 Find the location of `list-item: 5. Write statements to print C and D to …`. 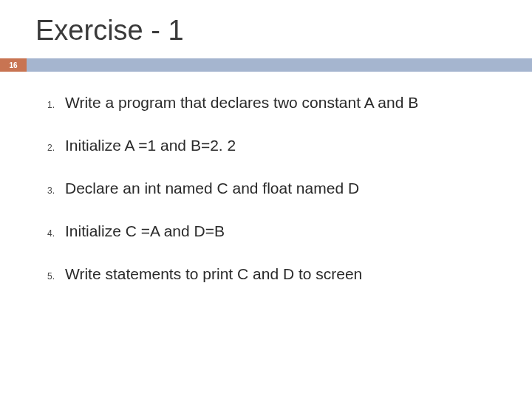

list-item: 5. Write statements to print C and D to … is located at coordinates (273, 274).